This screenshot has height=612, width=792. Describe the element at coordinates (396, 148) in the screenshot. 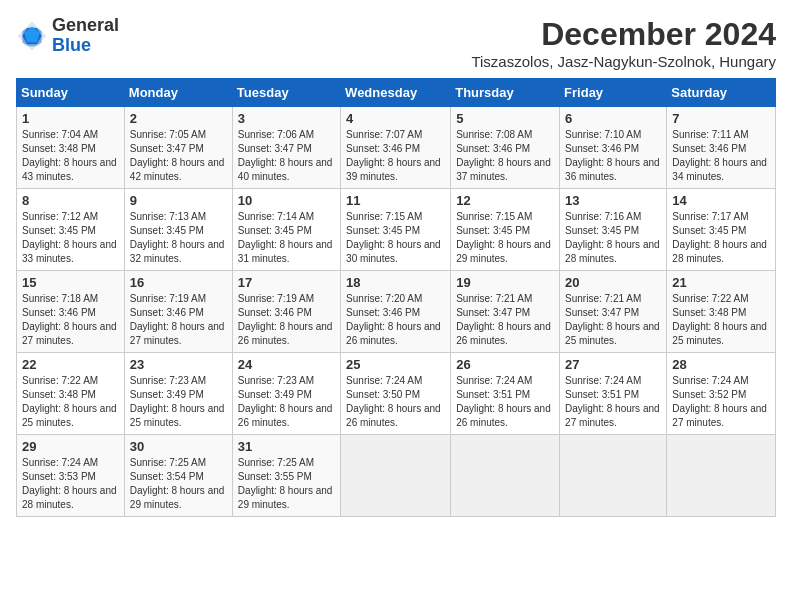

I see `week-row-1: 1Sunrise: 7:04 AMSunset: 3:48 PMDaylight…` at that location.